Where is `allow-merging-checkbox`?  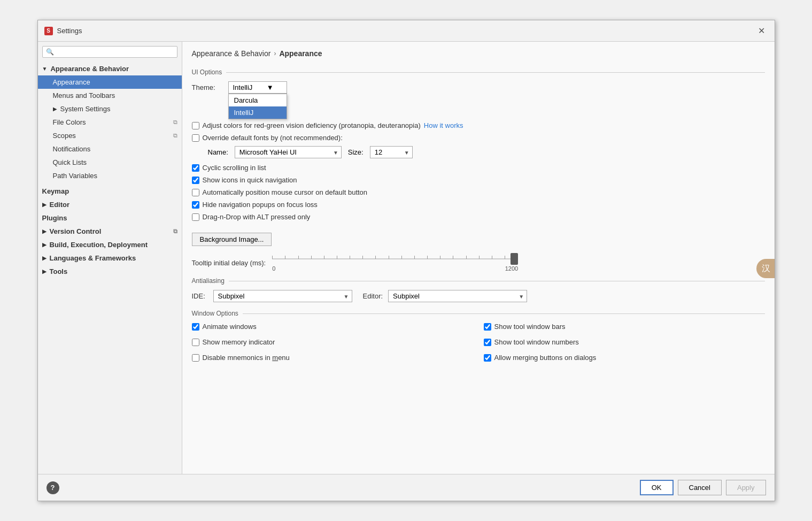 allow-merging-checkbox is located at coordinates (488, 358).